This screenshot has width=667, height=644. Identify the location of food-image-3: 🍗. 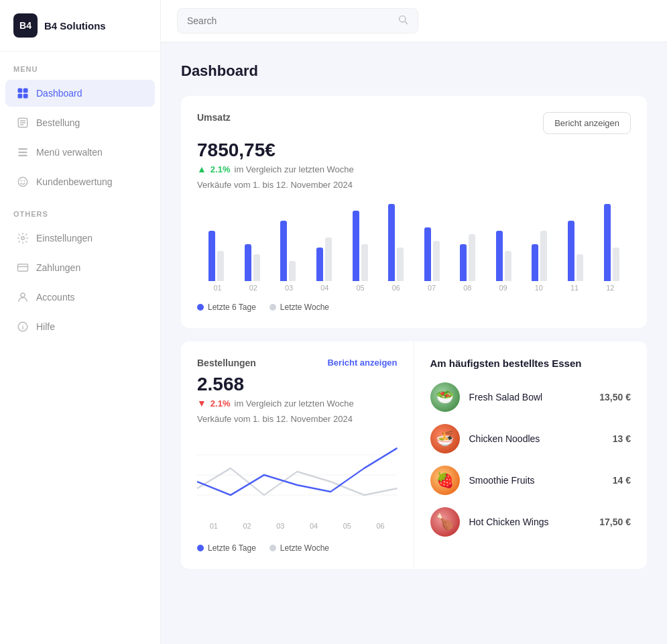
(445, 522).